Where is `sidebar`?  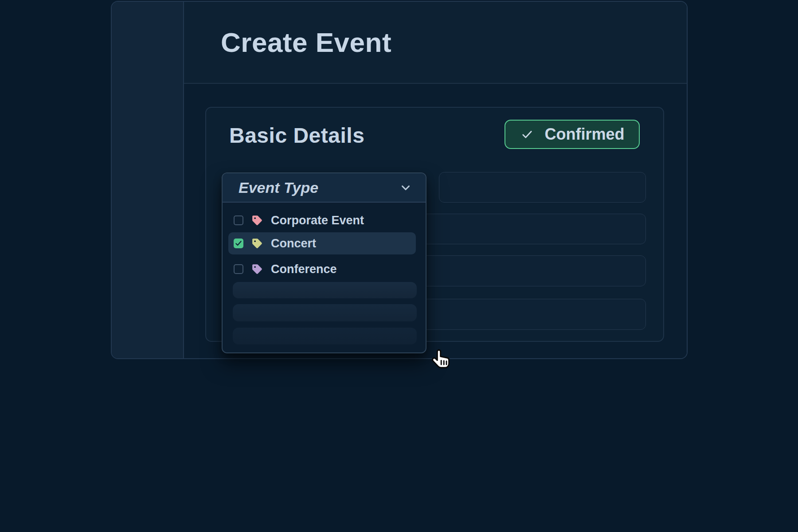
sidebar is located at coordinates (148, 180).